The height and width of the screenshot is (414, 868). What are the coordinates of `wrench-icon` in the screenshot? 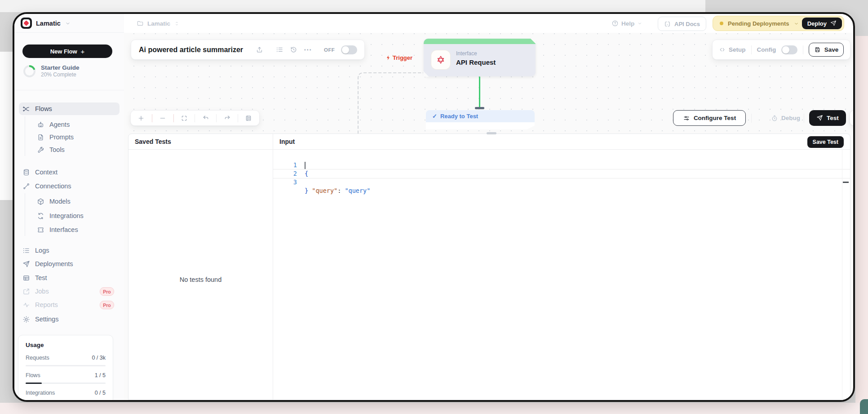 It's located at (40, 150).